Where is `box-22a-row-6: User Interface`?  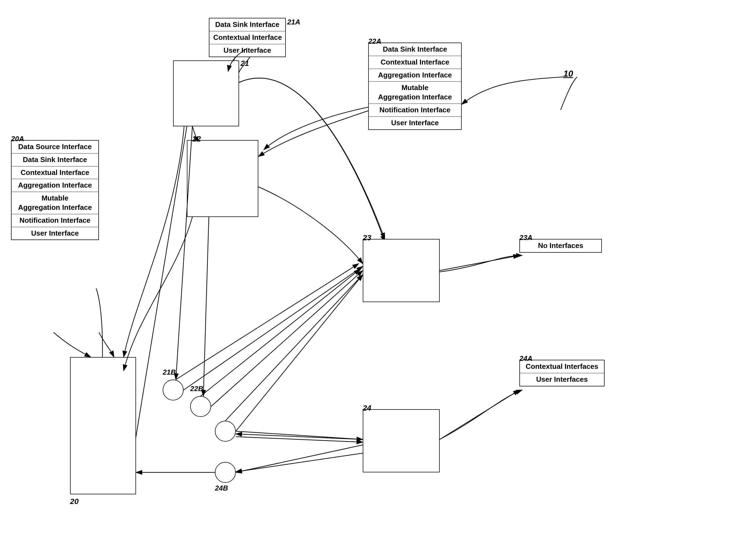 box-22a-row-6: User Interface is located at coordinates (415, 123).